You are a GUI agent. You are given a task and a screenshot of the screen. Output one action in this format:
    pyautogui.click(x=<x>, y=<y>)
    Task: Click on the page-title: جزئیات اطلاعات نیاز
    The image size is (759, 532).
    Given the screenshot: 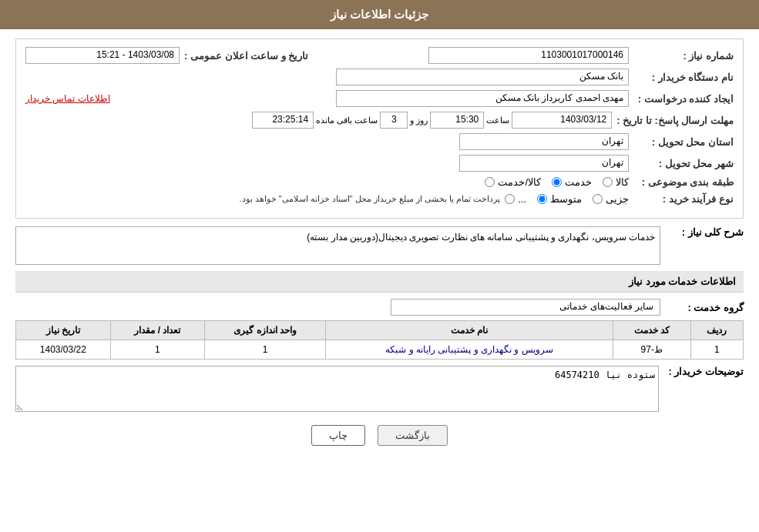 What is the action you would take?
    pyautogui.click(x=379, y=14)
    